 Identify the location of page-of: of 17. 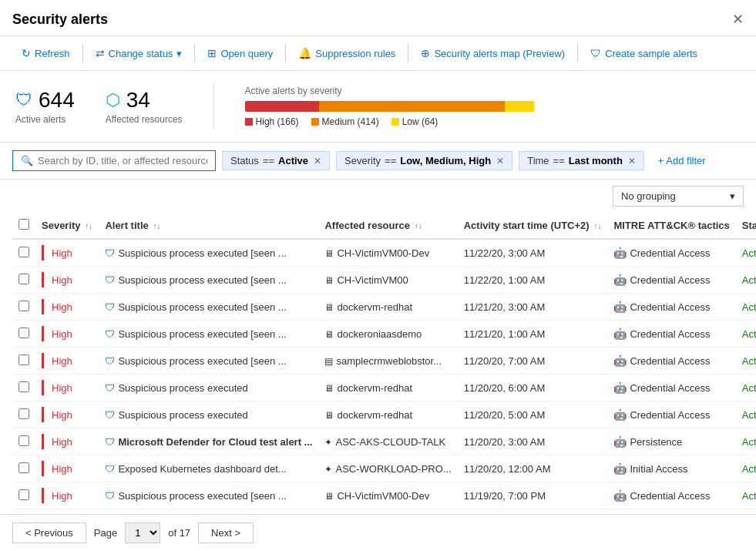
(179, 533).